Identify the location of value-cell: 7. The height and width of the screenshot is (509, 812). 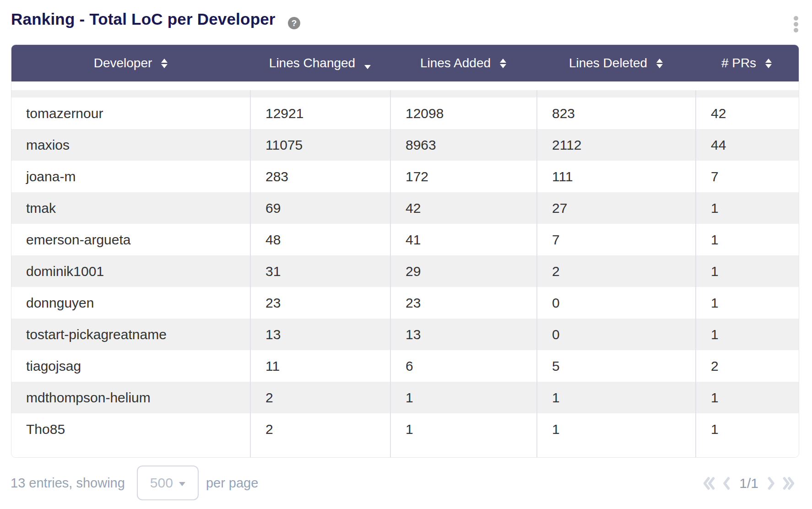
(616, 240).